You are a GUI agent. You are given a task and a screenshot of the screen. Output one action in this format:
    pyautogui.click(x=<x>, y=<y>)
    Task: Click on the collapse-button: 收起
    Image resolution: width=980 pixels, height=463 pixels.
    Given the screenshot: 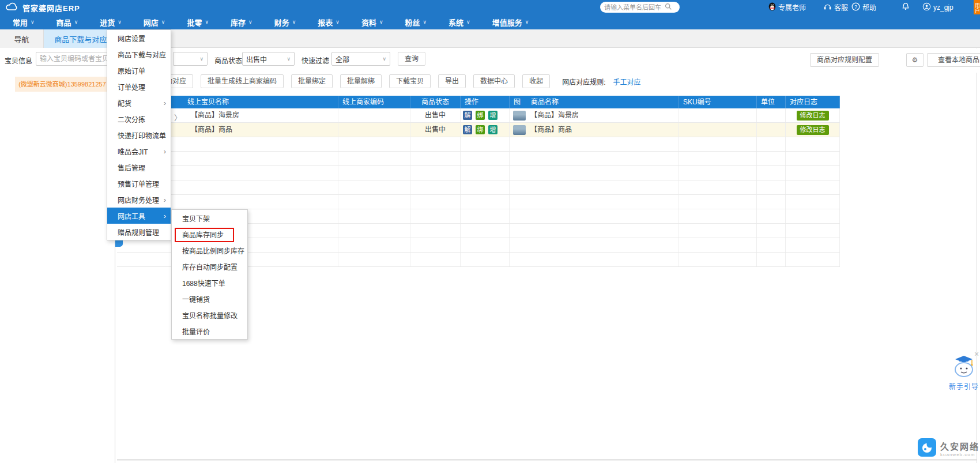 What is the action you would take?
    pyautogui.click(x=536, y=81)
    